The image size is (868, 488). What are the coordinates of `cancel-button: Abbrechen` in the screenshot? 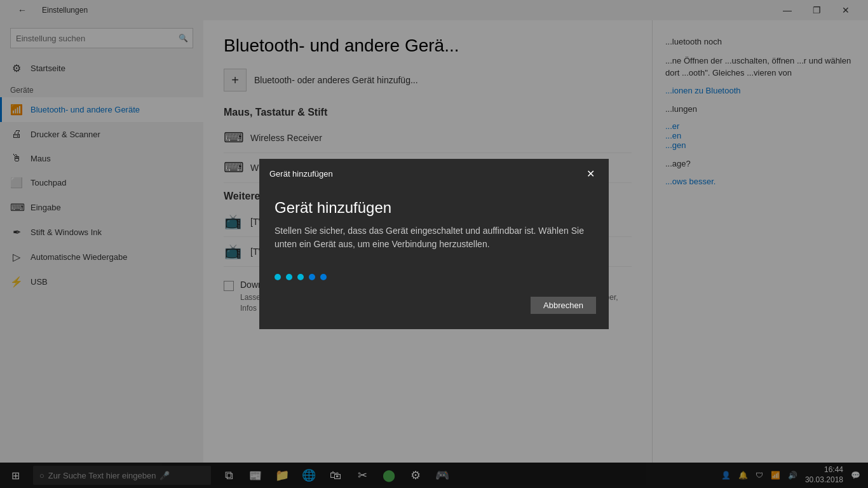 It's located at (563, 305).